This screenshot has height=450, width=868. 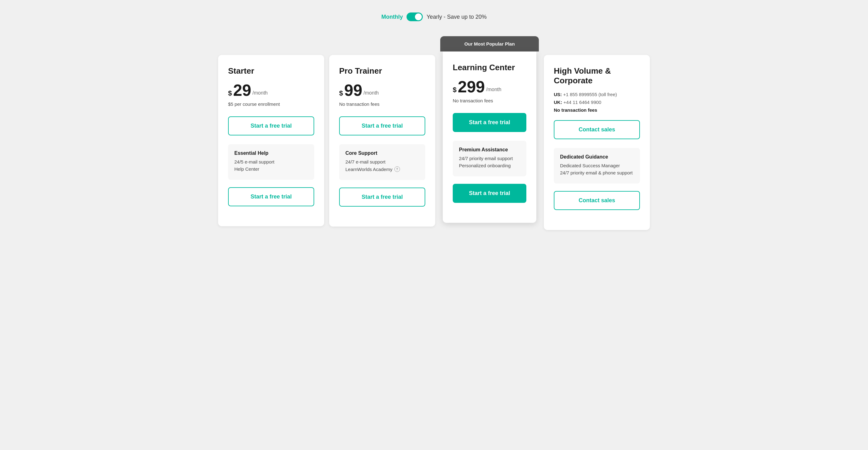 What do you see at coordinates (597, 129) in the screenshot?
I see `btn-top-high-volume: Contact sales` at bounding box center [597, 129].